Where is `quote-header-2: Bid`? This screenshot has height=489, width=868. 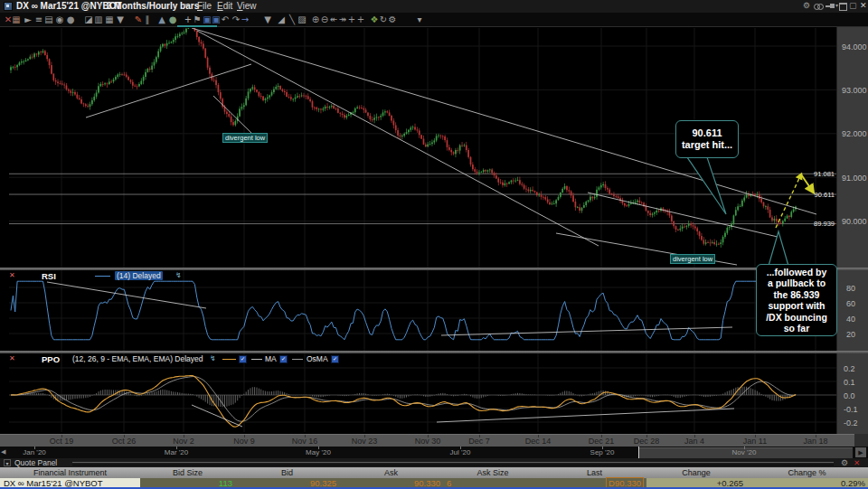 quote-header-2: Bid is located at coordinates (288, 473).